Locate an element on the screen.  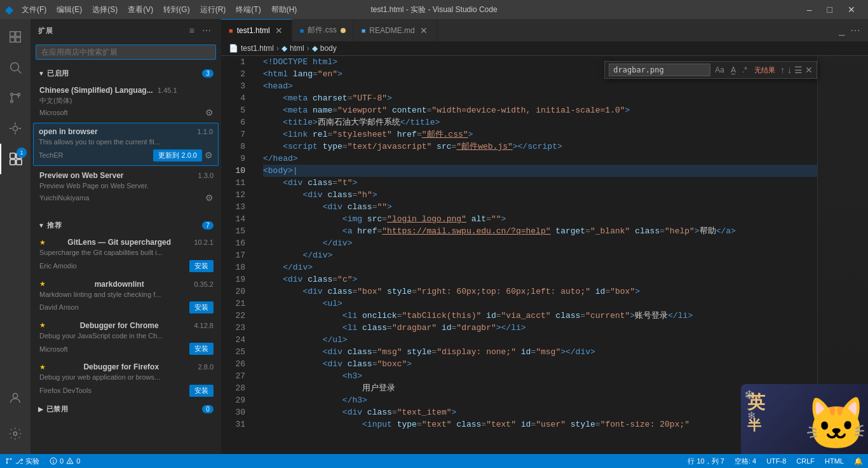
body-tag-icon: ◆ is located at coordinates (315, 48).